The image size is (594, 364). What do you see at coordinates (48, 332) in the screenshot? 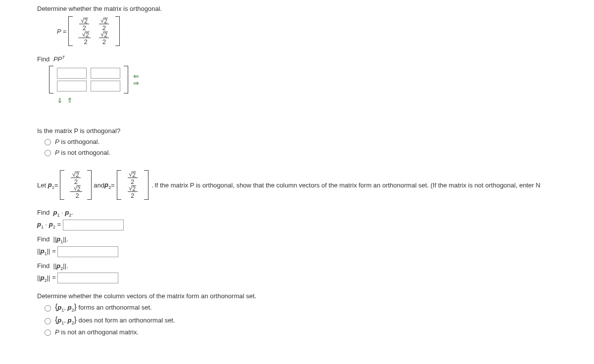
I see `radio-p-not-orthogonal-matrix` at bounding box center [48, 332].